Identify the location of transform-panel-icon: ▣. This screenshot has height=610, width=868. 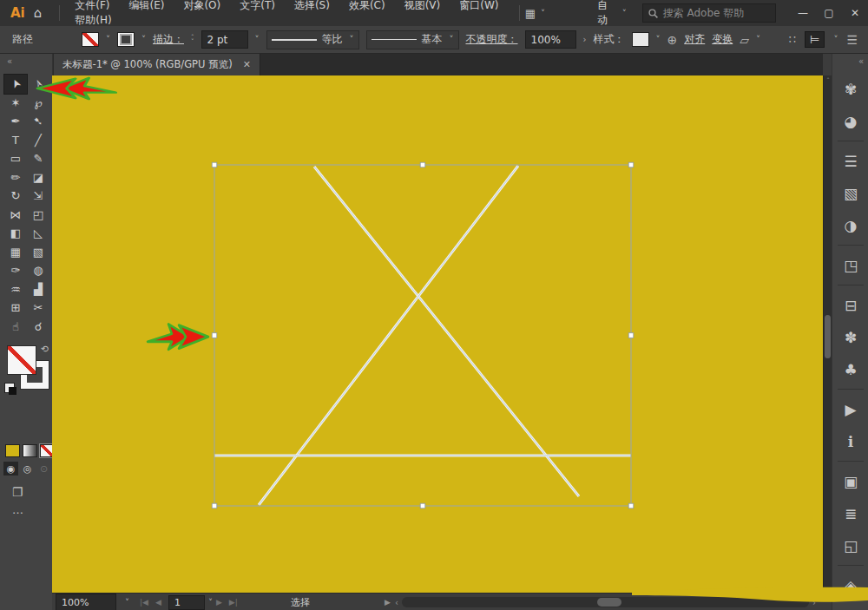
(851, 481).